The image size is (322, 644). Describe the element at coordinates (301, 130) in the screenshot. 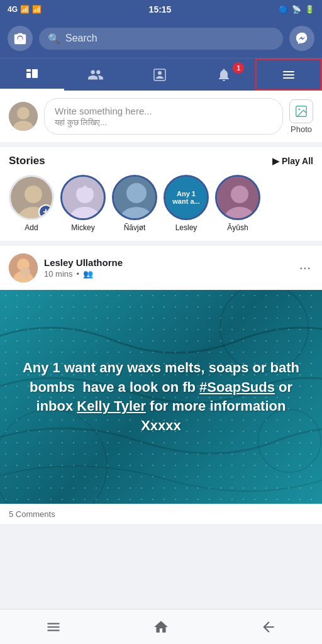

I see `photo-label: Photo` at that location.